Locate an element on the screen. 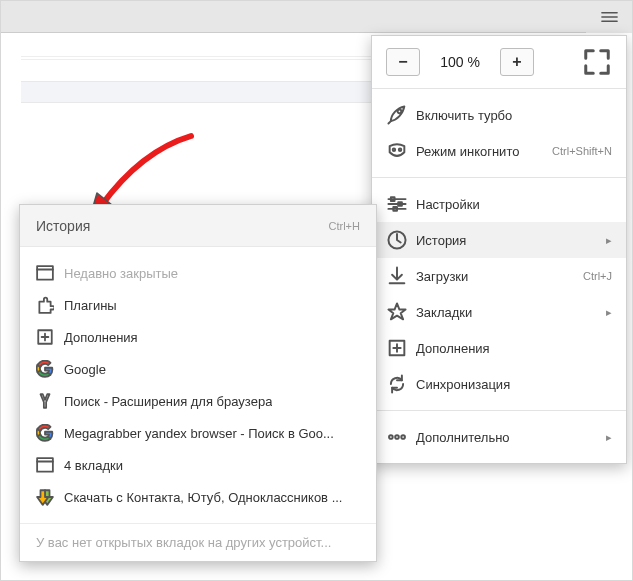 The width and height of the screenshot is (633, 581). history-item-search-ext: Поиск - Расширения для браузера is located at coordinates (198, 401).